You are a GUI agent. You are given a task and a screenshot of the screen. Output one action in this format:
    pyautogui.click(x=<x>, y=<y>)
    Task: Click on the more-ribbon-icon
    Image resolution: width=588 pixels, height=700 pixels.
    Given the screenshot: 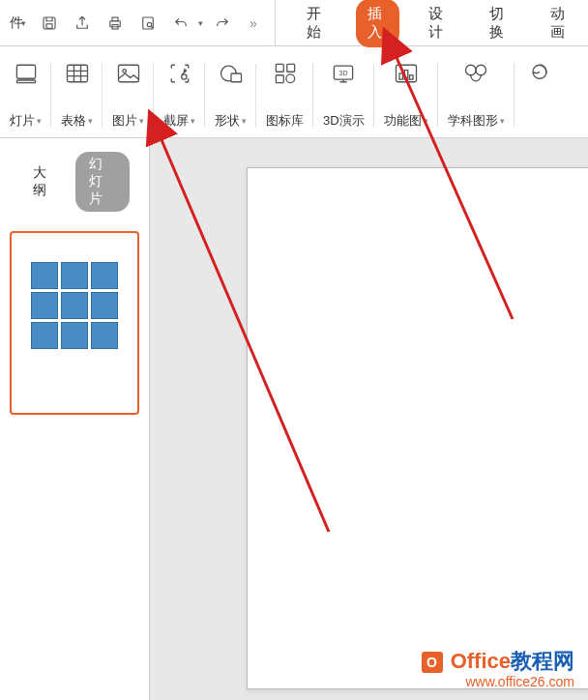 What is the action you would take?
    pyautogui.click(x=540, y=73)
    